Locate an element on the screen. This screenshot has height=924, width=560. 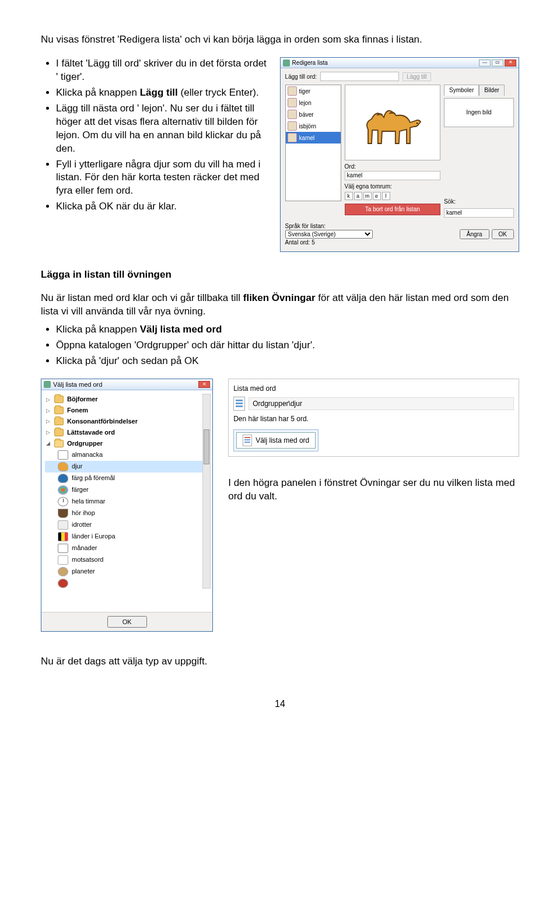
bullet: Klicka på 'djur' och sedan på OK is located at coordinates (288, 362).